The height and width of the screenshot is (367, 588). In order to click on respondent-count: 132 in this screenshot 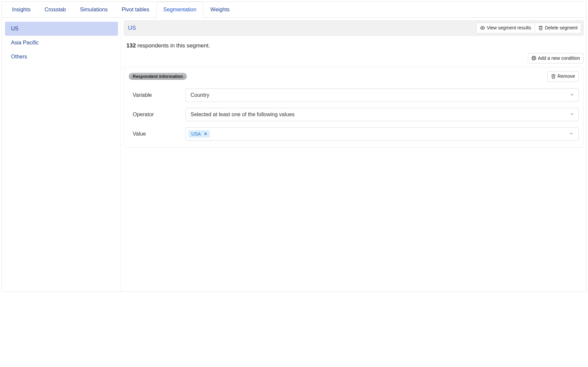, I will do `click(131, 45)`.